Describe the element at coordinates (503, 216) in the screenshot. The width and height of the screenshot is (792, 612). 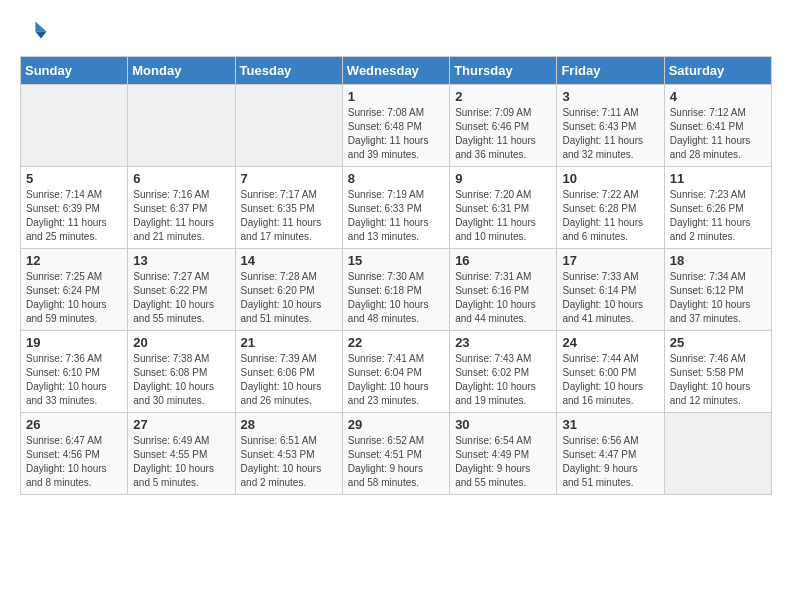
I see `day-info: Sunrise: 7:20 AM Sunset: 6:31 PM Dayligh…` at that location.